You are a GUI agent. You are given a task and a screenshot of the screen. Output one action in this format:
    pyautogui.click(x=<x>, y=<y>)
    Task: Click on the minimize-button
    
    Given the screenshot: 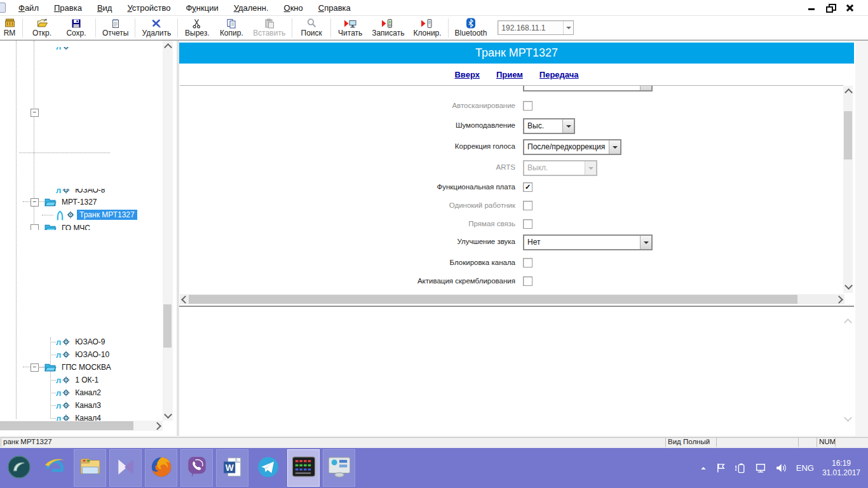 What is the action you would take?
    pyautogui.click(x=811, y=8)
    